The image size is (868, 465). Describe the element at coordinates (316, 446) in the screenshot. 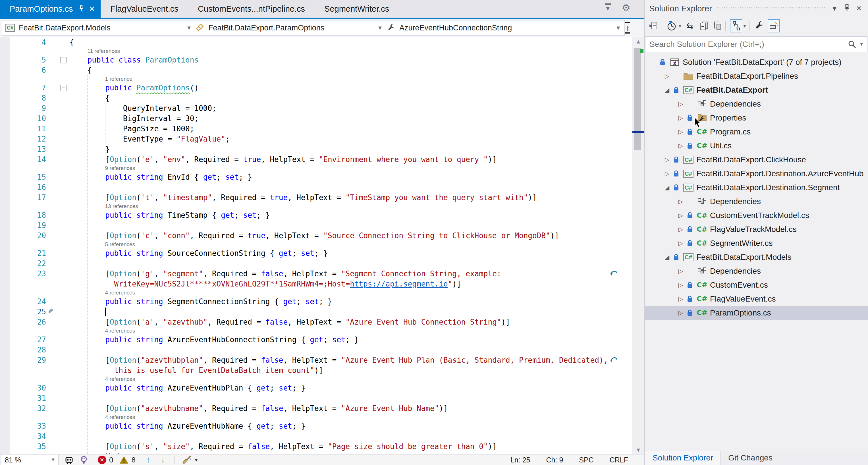

I see `code-line-35: 35 [Option('s', "size", Required = false…` at that location.